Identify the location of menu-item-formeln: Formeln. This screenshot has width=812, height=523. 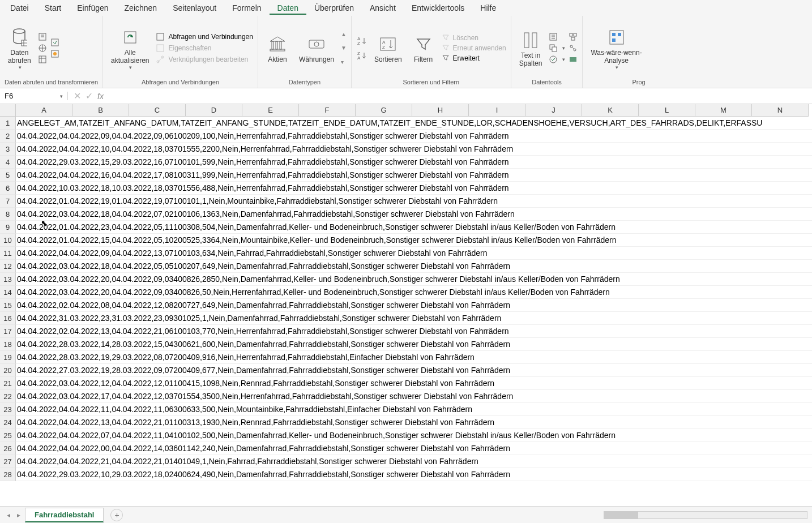
(247, 8).